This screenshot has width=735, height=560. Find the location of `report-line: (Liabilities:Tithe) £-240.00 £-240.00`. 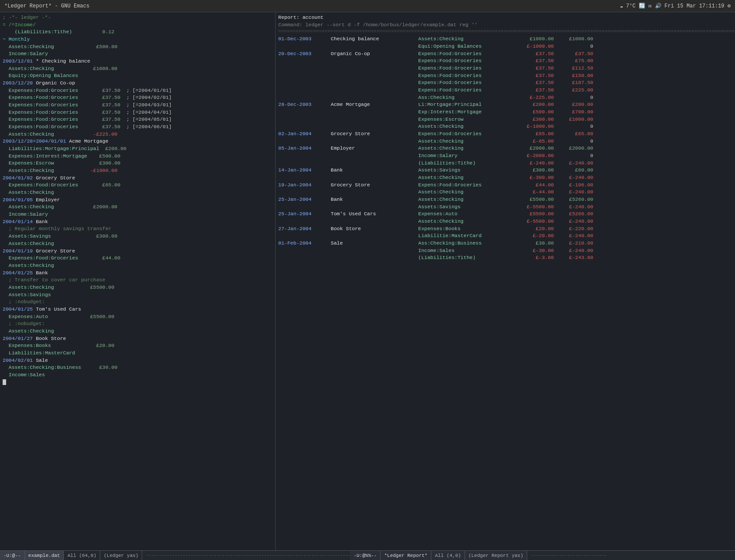

report-line: (Liabilities:Tithe) £-240.00 £-240.00 is located at coordinates (505, 164).